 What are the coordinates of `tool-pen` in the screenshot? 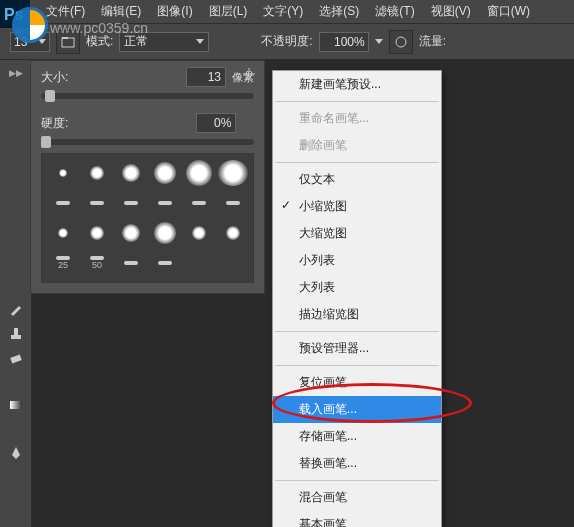 It's located at (16, 453).